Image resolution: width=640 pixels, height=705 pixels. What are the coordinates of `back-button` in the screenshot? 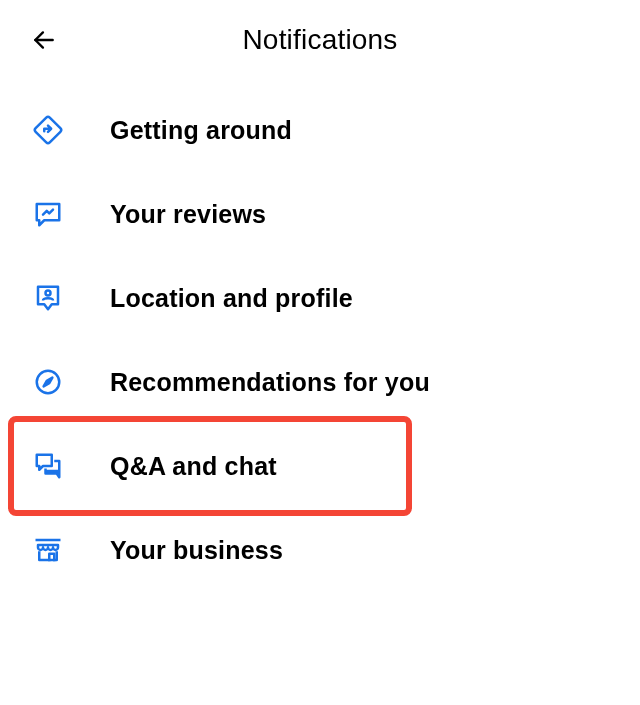 It's located at (44, 40).